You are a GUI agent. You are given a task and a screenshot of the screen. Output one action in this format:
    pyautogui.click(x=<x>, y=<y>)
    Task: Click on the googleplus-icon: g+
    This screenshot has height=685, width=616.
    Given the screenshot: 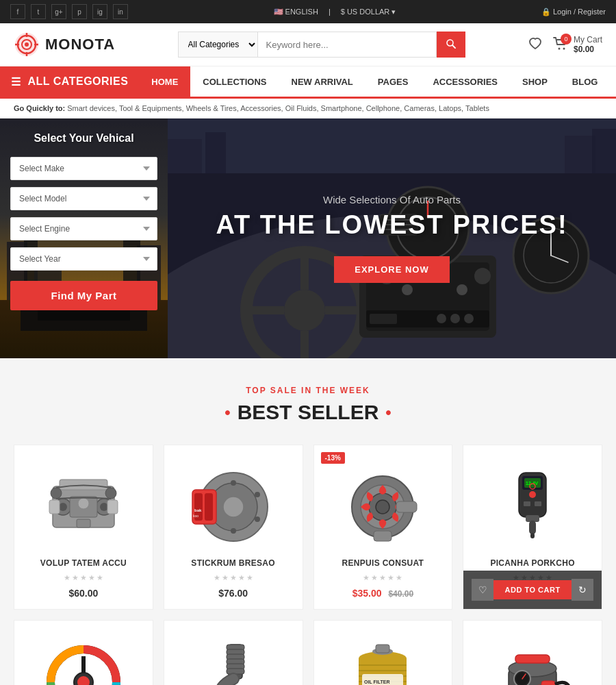 What is the action you would take?
    pyautogui.click(x=59, y=12)
    